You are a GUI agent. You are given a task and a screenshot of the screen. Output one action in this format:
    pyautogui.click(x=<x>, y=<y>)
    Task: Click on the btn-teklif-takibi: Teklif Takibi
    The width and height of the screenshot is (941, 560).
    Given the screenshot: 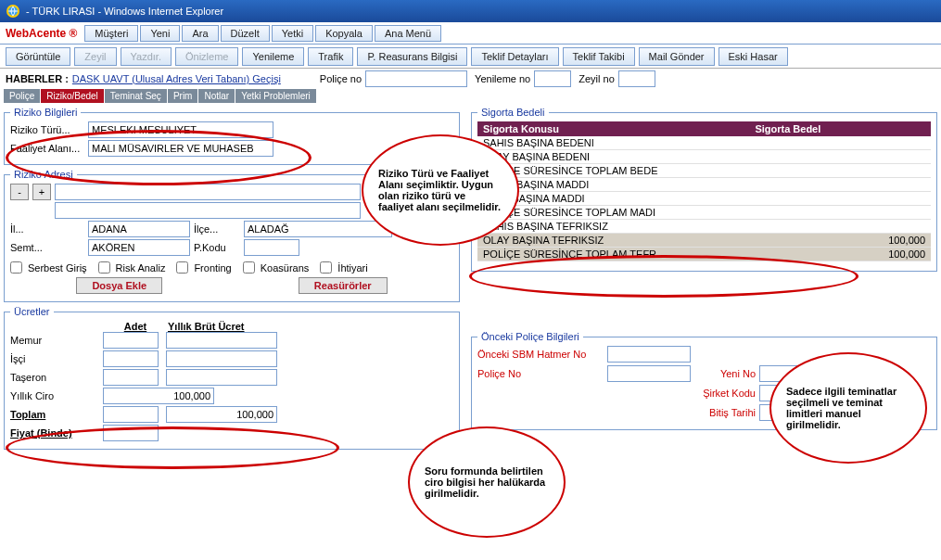 What is the action you would take?
    pyautogui.click(x=599, y=57)
    